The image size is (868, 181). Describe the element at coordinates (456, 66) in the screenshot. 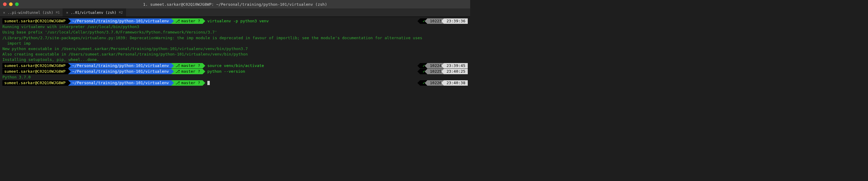

I see `status-time: 23:39:45` at that location.